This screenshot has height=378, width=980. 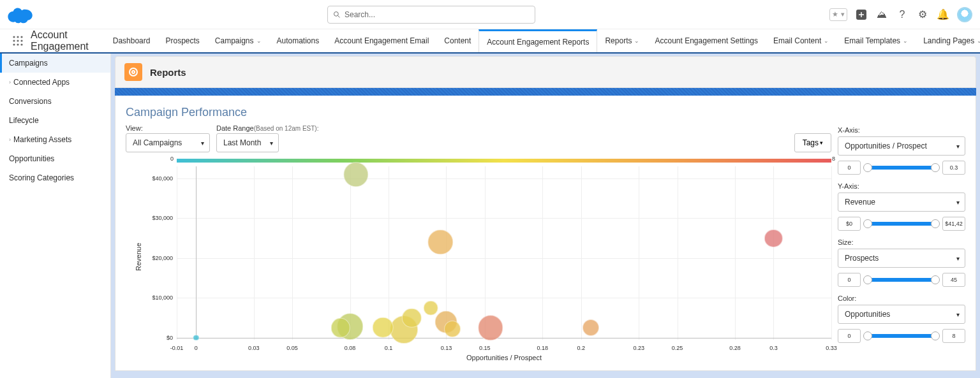 What do you see at coordinates (902, 146) in the screenshot?
I see `x-axis-select: Opportunities / Prospect` at bounding box center [902, 146].